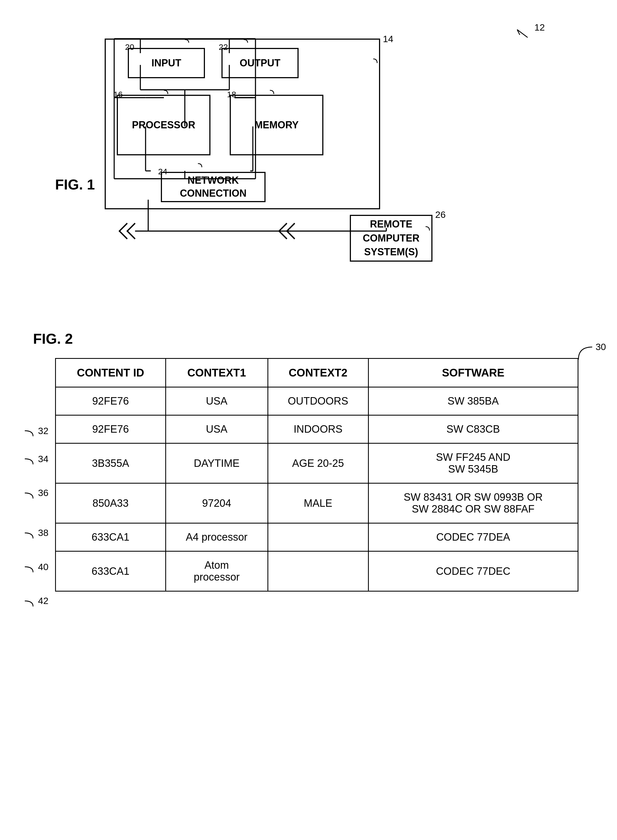 The width and height of the screenshot is (617, 840). Describe the element at coordinates (164, 125) in the screenshot. I see `processor-box-16: PROCESSOR` at that location.